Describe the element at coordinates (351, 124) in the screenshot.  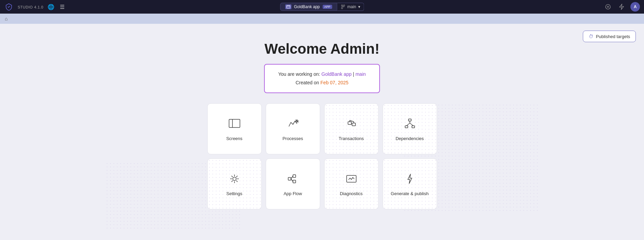
I see `transactions-icon` at that location.